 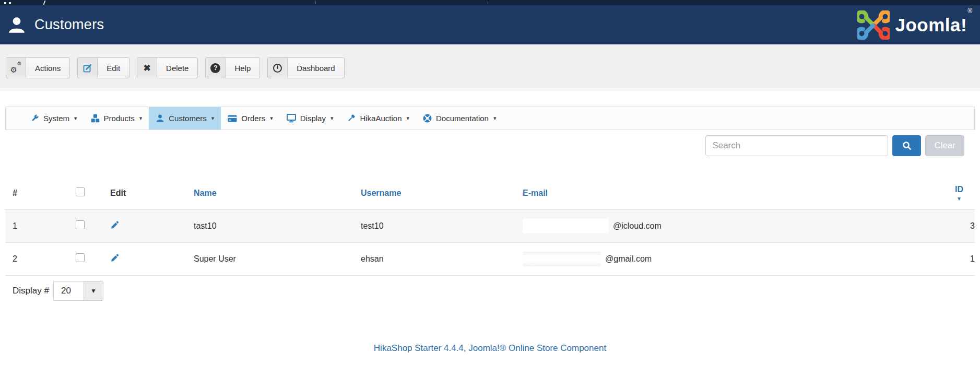 What do you see at coordinates (490, 25) in the screenshot?
I see `page-header: Customers Joomla!®` at bounding box center [490, 25].